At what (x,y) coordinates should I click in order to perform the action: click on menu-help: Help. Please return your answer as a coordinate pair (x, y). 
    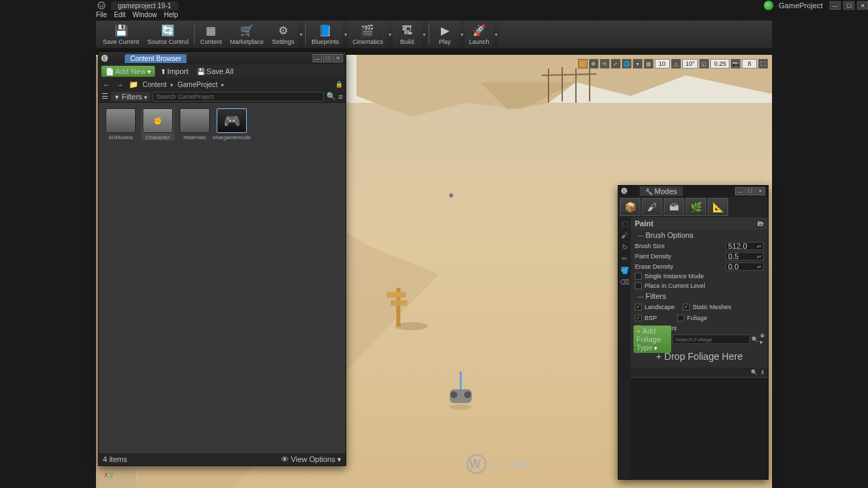
    Looking at the image, I should click on (171, 16).